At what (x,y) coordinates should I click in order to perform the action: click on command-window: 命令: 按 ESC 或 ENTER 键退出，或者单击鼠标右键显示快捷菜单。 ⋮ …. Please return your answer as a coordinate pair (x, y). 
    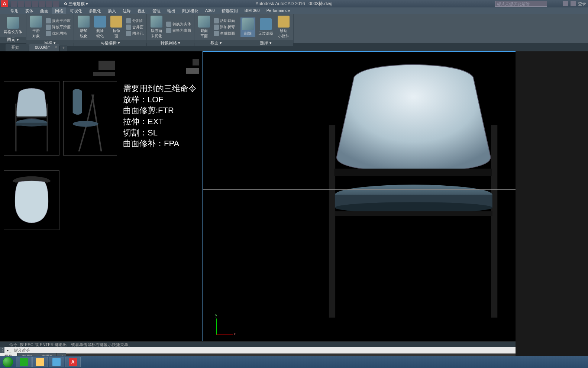
    Looking at the image, I should click on (258, 347).